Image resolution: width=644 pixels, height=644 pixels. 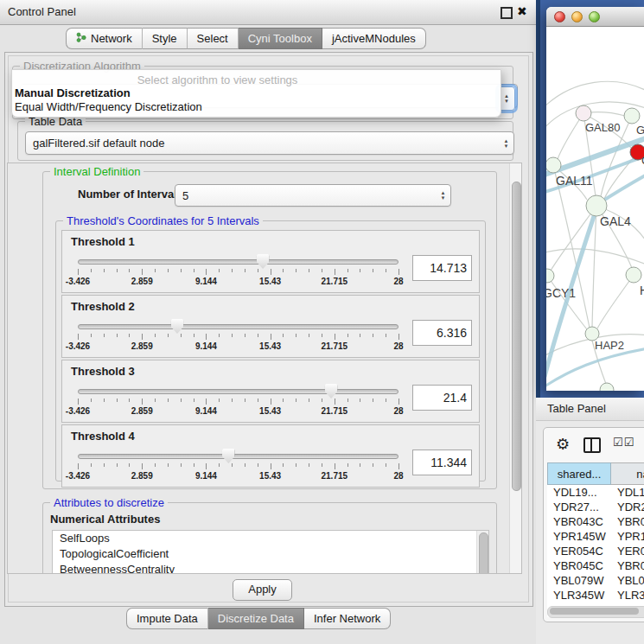 What do you see at coordinates (577, 17) in the screenshot?
I see `minimize-traffic-light` at bounding box center [577, 17].